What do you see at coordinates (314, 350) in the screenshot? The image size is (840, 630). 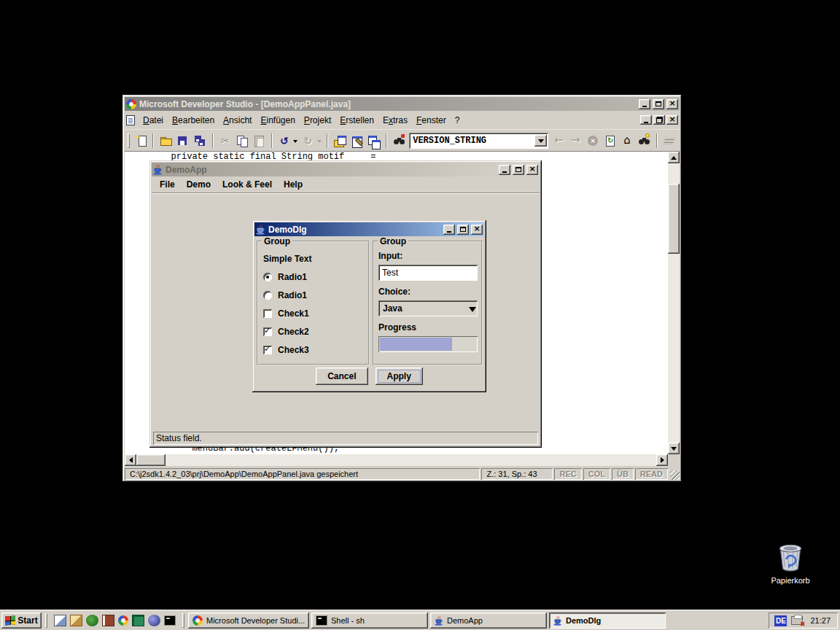 I see `checkbox-check3: ✓ Check3` at bounding box center [314, 350].